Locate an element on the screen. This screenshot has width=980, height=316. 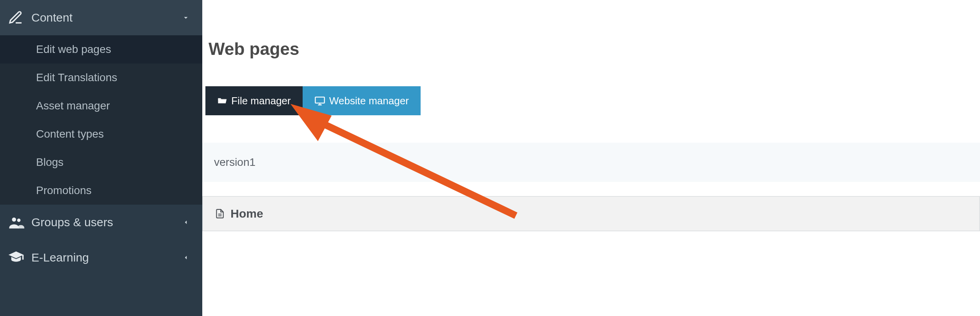
file-manager-button: File manager is located at coordinates (254, 101).